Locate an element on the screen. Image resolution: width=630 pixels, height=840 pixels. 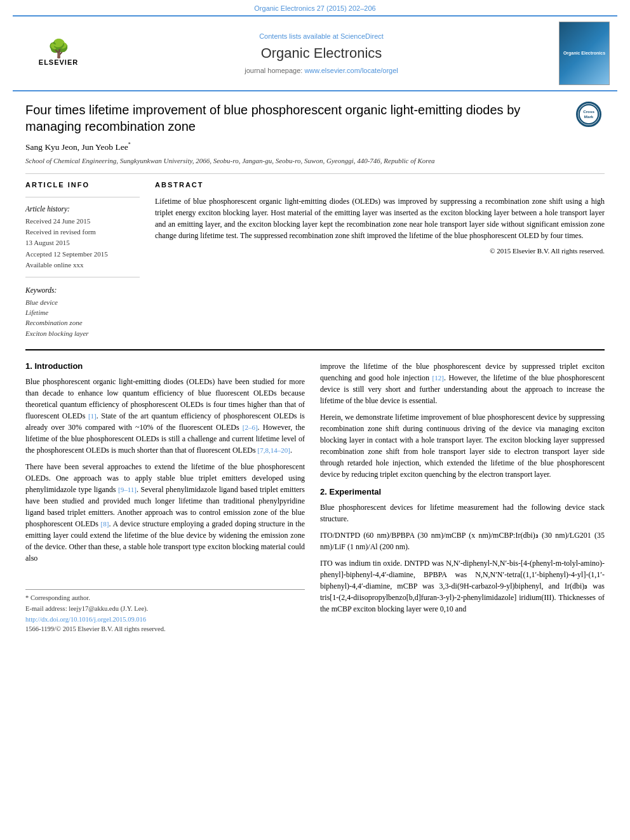
keyword-1: Blue device is located at coordinates (83, 302).